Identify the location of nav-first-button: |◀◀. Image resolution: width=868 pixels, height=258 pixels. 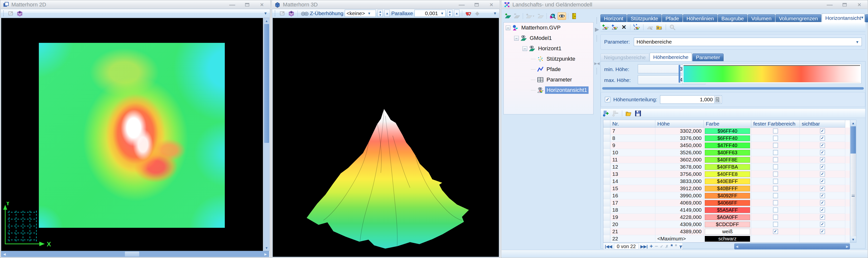
(609, 247).